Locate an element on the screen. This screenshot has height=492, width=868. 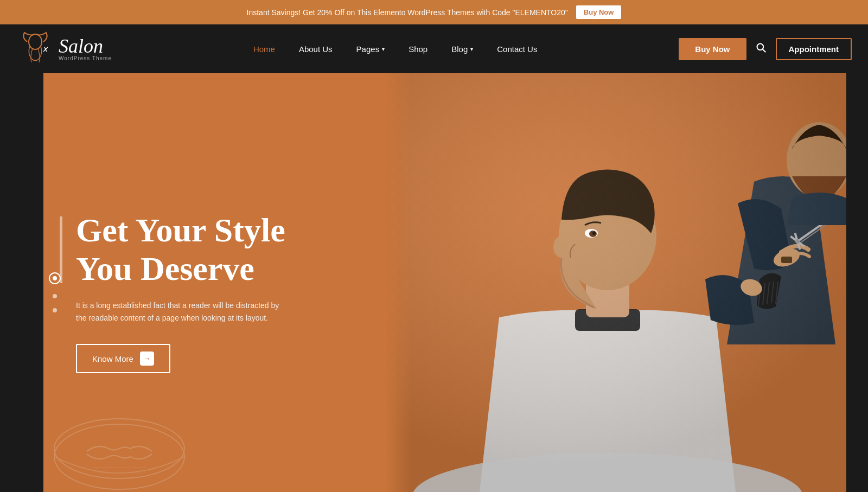
know-more-label: Know More is located at coordinates (113, 359).